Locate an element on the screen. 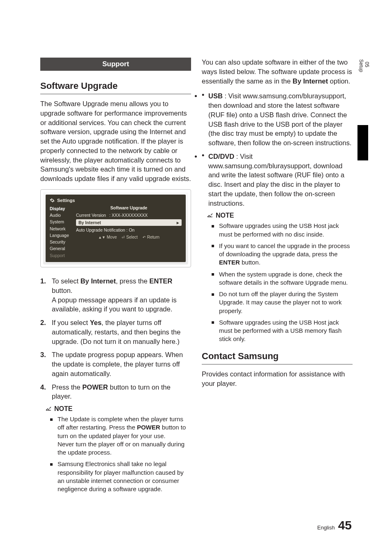 Image resolution: width=392 pixels, height=557 pixels. osd-nav-security: Security is located at coordinates (62, 242).